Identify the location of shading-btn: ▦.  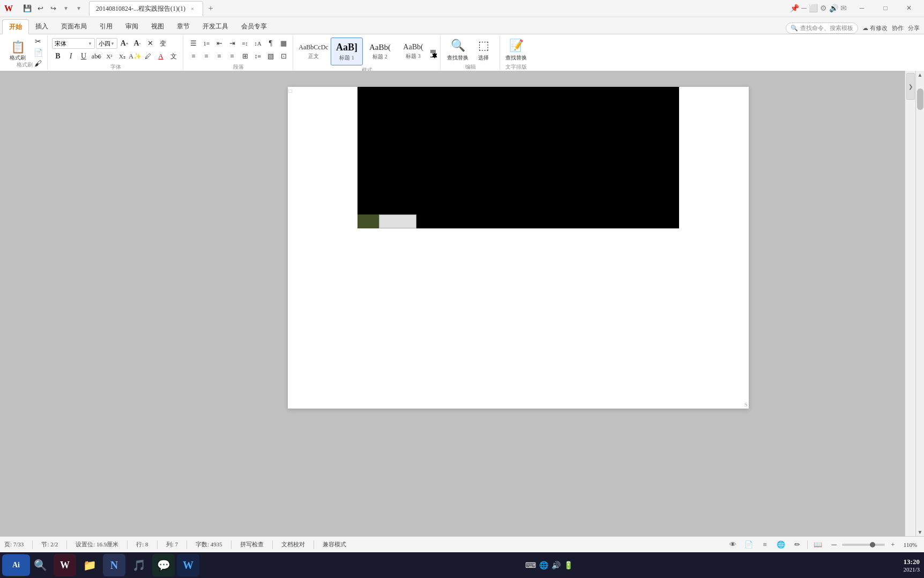
(284, 43).